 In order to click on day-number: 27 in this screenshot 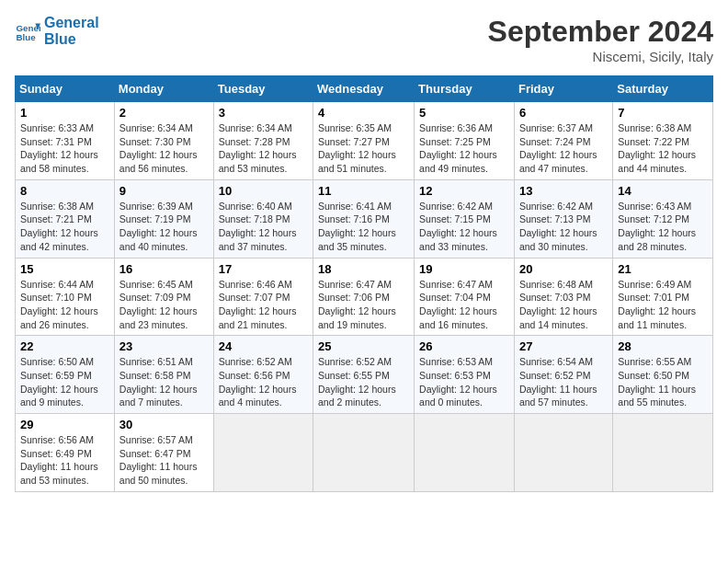, I will do `click(563, 346)`.